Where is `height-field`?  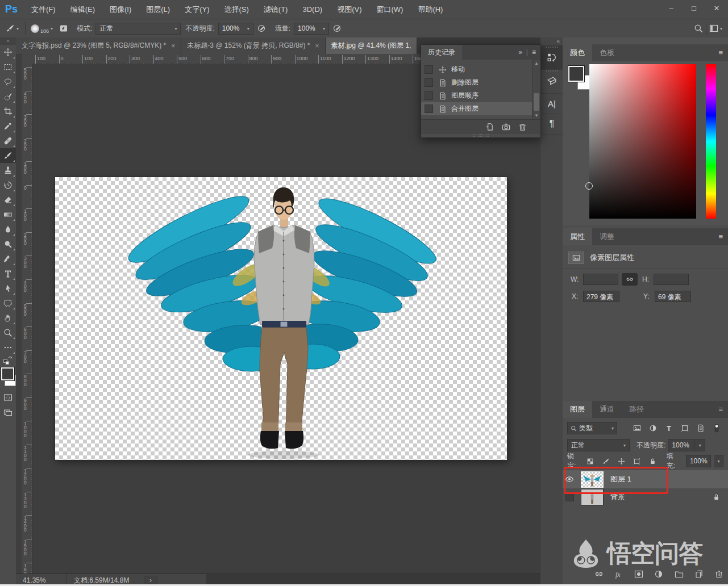
height-field is located at coordinates (671, 279).